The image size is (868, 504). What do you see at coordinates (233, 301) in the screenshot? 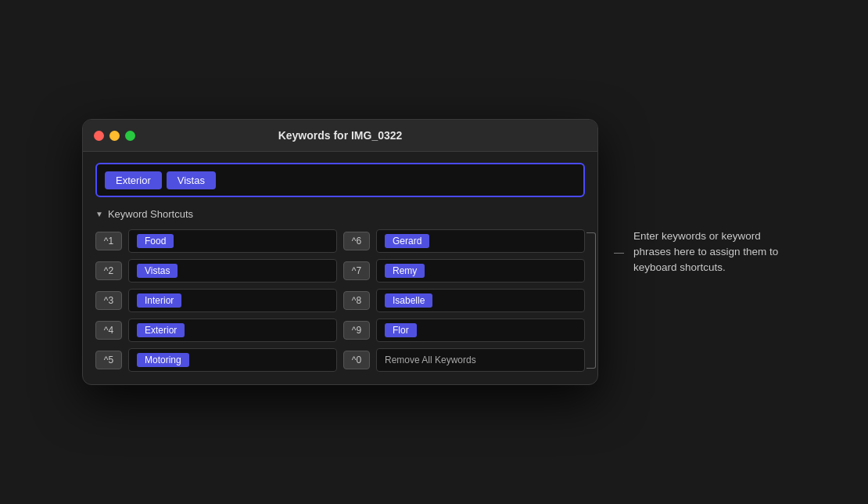
I see `shortcut-input-3: Interior` at bounding box center [233, 301].